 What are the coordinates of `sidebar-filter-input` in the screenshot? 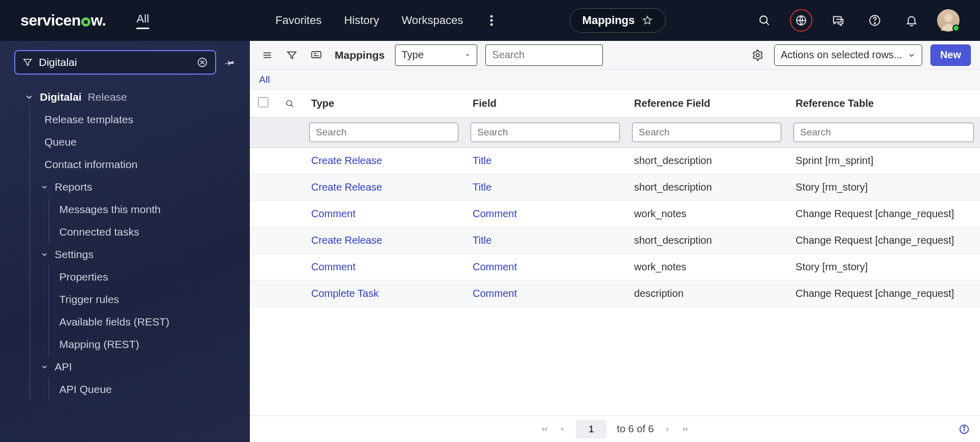 It's located at (114, 62).